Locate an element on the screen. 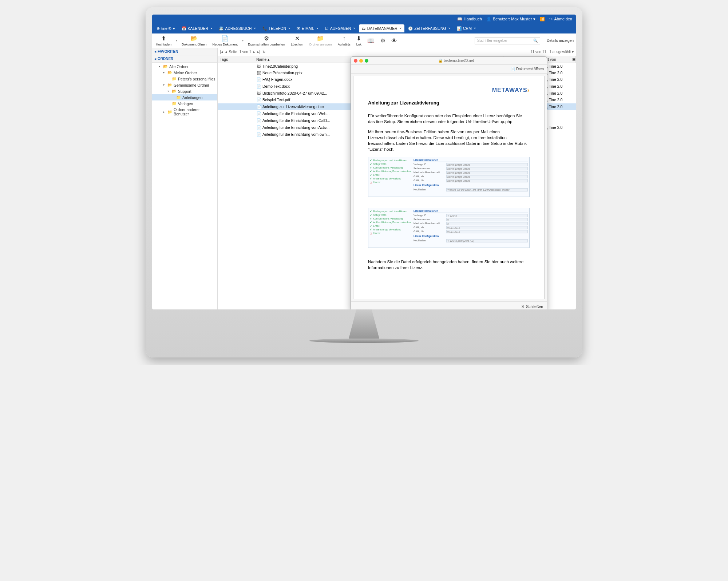  upload-icon: ⬆ is located at coordinates (164, 39).